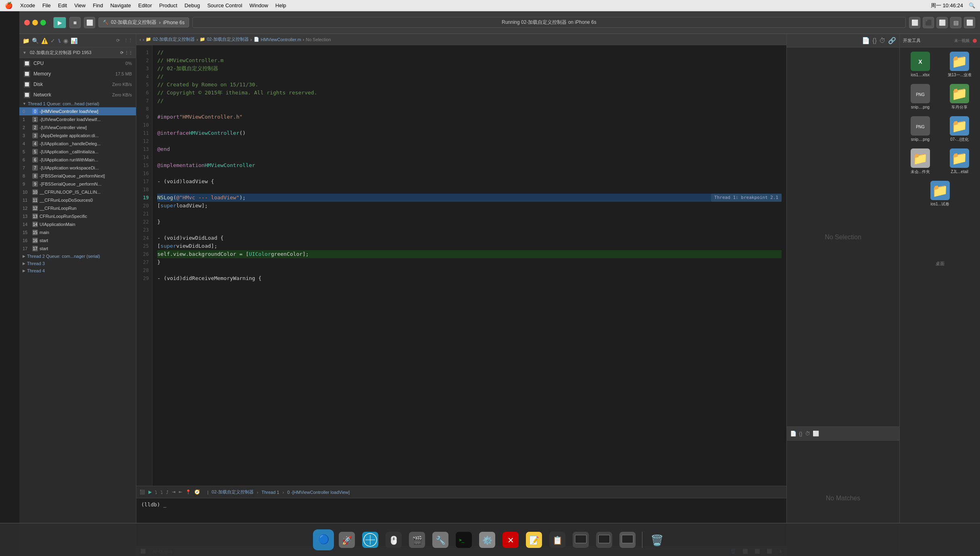 The width and height of the screenshot is (980, 556). What do you see at coordinates (417, 540) in the screenshot?
I see `dock-media: 🎬` at bounding box center [417, 540].